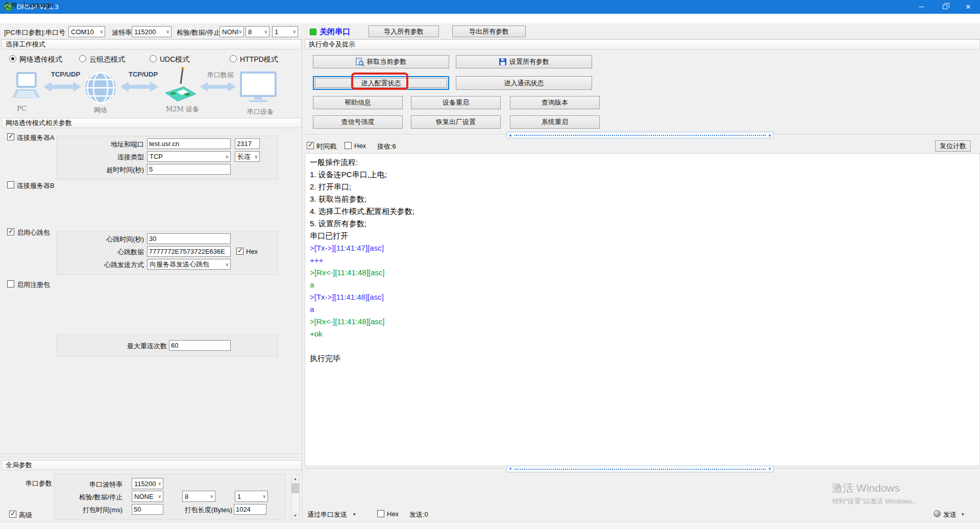 This screenshot has width=980, height=529. What do you see at coordinates (250, 510) in the screenshot?
I see `pack-len-input: 1024` at bounding box center [250, 510].